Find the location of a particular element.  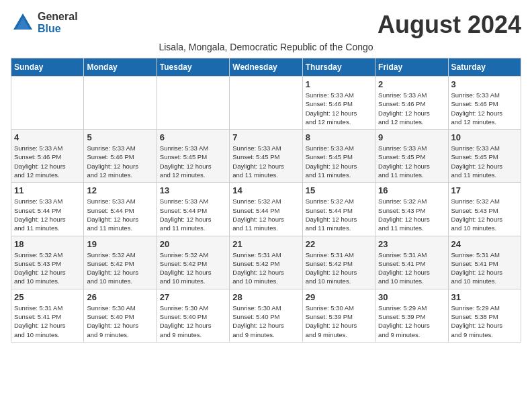

weekday-header-thursday: Thursday is located at coordinates (339, 67).